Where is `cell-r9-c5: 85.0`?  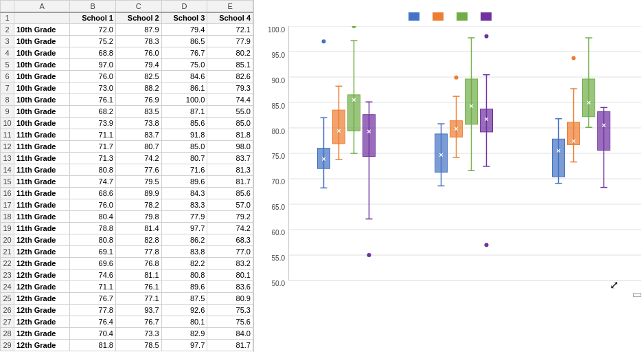 cell-r9-c5: 85.0 is located at coordinates (231, 124).